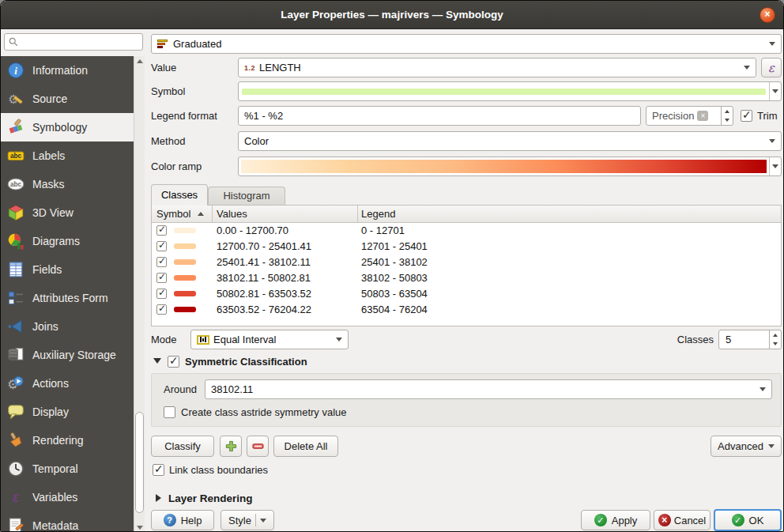  I want to click on precision-spinner, so click(727, 115).